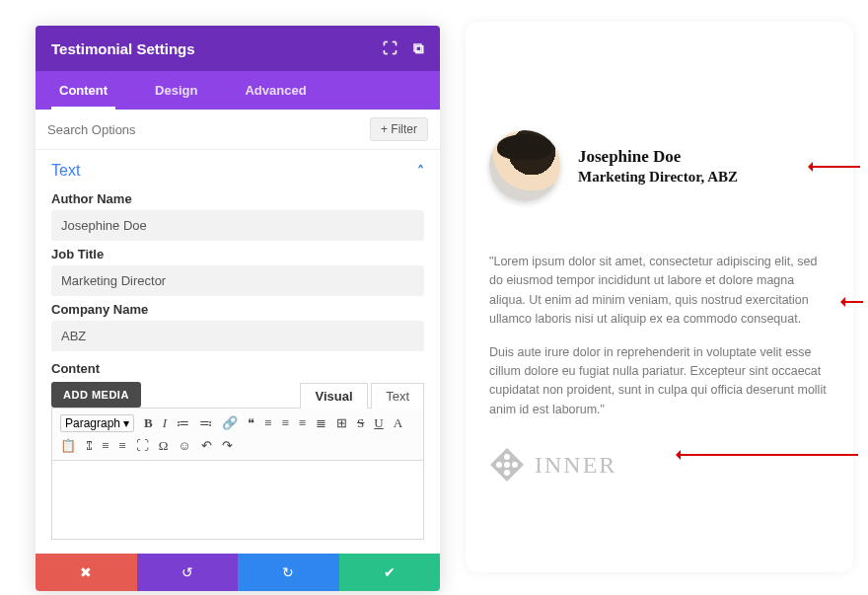 The width and height of the screenshot is (868, 595). I want to click on paragraph-select: Paragraph ▾, so click(97, 423).